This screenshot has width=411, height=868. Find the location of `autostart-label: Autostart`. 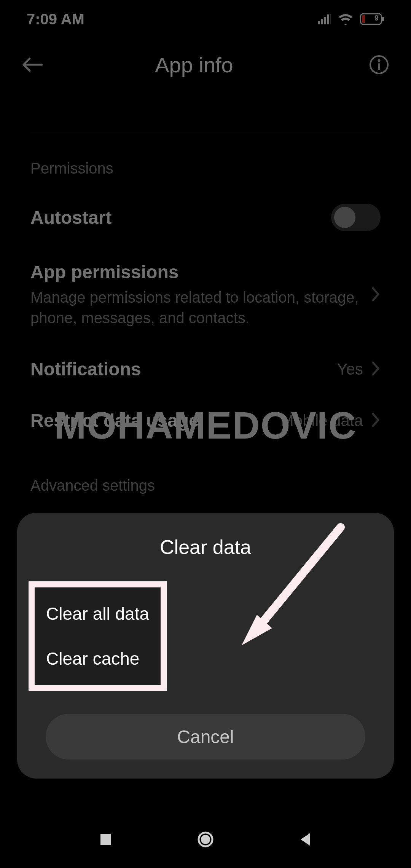

autostart-label: Autostart is located at coordinates (181, 218).